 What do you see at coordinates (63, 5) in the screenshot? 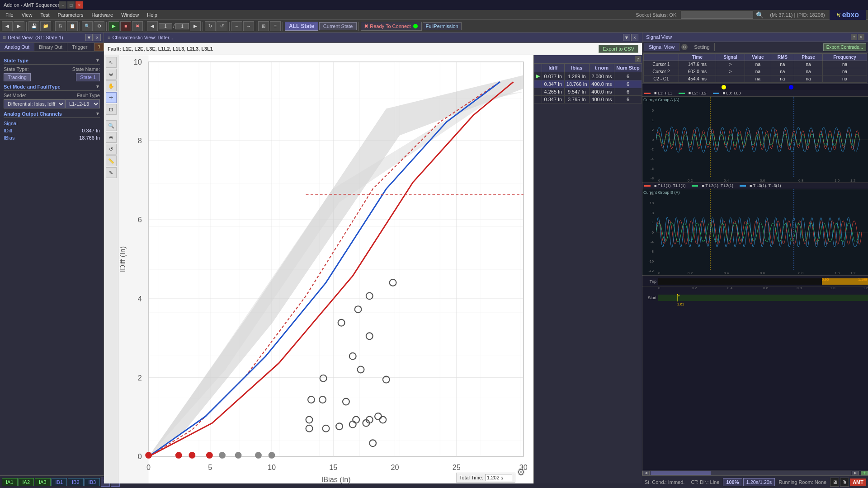
I see `minimize-button: −` at bounding box center [63, 5].